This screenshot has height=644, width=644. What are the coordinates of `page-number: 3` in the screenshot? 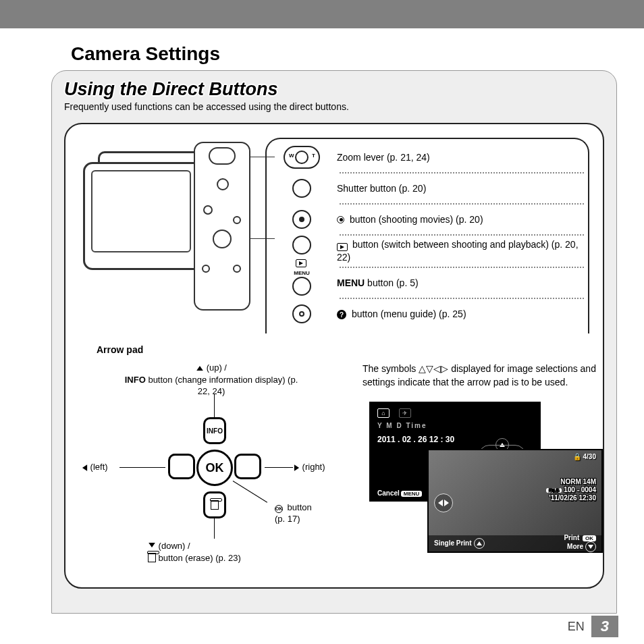 It's located at (605, 626).